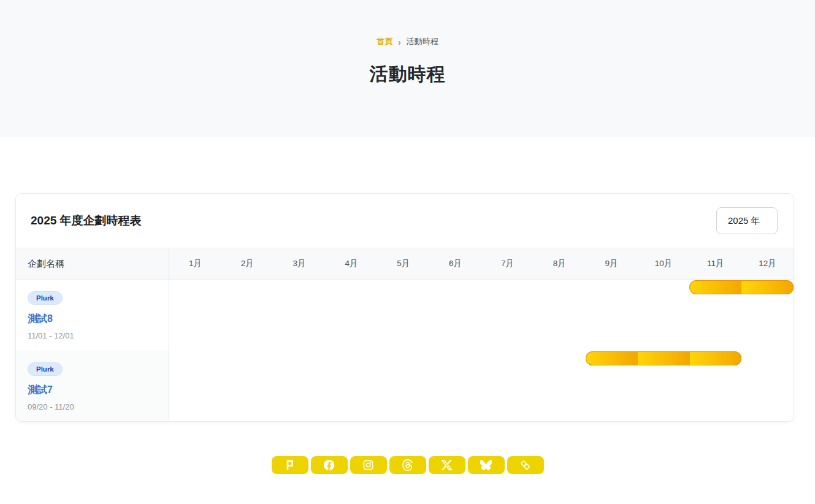 Image resolution: width=815 pixels, height=504 pixels. What do you see at coordinates (664, 264) in the screenshot?
I see `month-header-oct: 10月` at bounding box center [664, 264].